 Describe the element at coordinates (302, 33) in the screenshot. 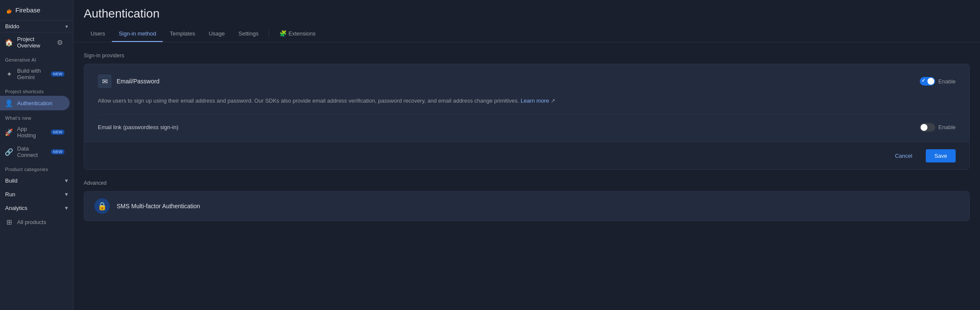

I see `tab-extensions-label: Extensions` at that location.